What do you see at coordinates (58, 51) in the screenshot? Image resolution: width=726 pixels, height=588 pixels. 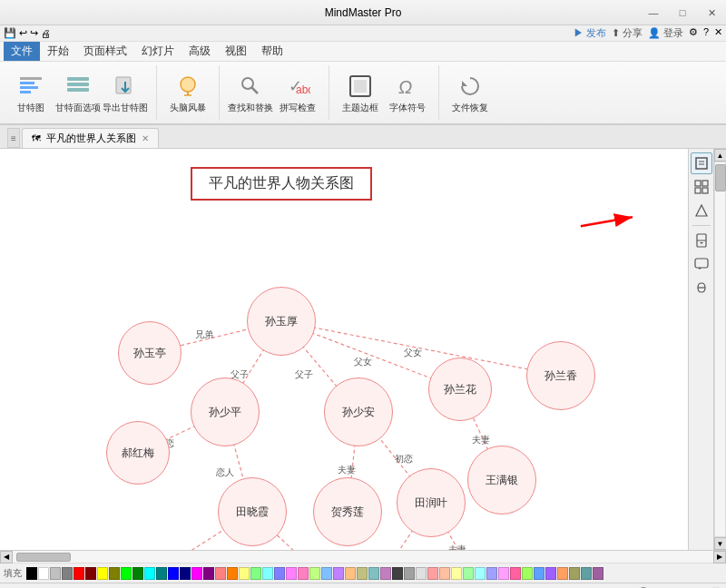 I see `menu-start: 开始` at bounding box center [58, 51].